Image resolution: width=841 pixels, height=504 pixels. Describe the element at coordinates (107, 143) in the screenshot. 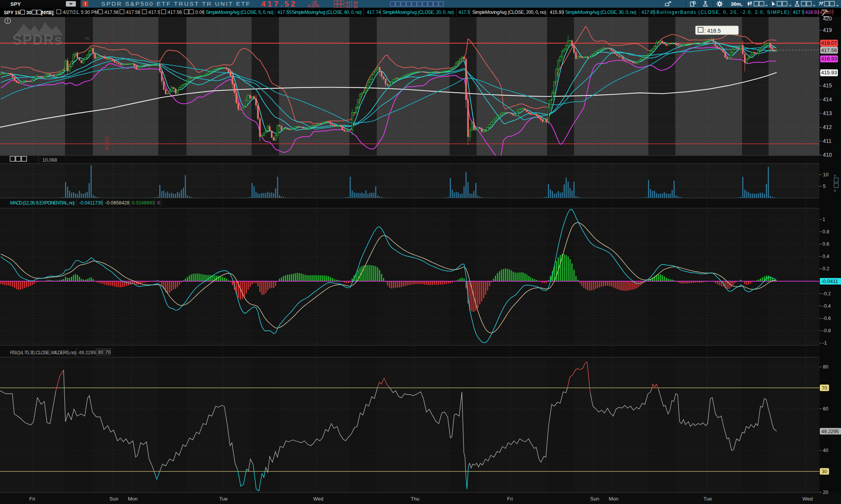

I see `svg-text: 4/16/21` at that location.